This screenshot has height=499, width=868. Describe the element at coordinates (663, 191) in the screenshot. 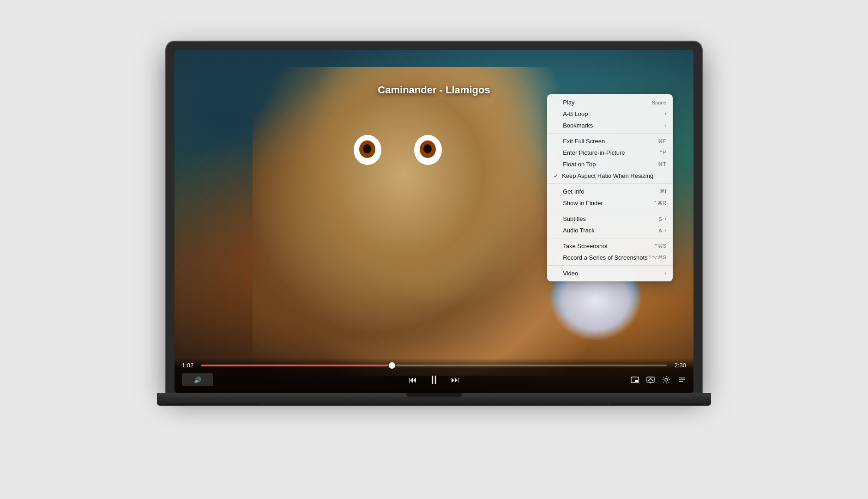

I see `menu-item-shortcut-get-info: ⌘I` at that location.